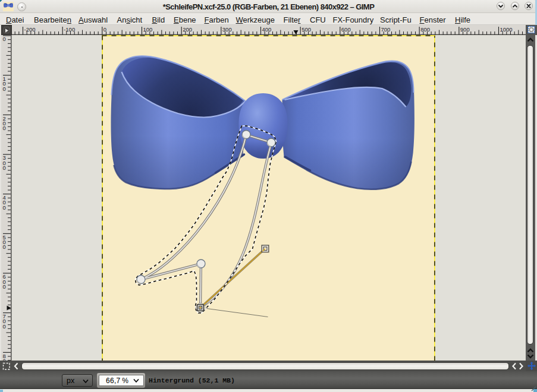 This screenshot has height=392, width=537. I want to click on svg-text: 900, so click(464, 30).